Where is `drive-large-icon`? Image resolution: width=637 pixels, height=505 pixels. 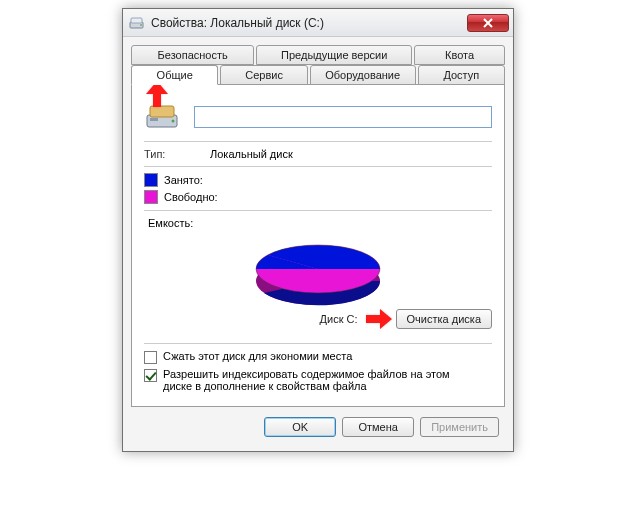
drive-large-icon is located at coordinates (164, 117).